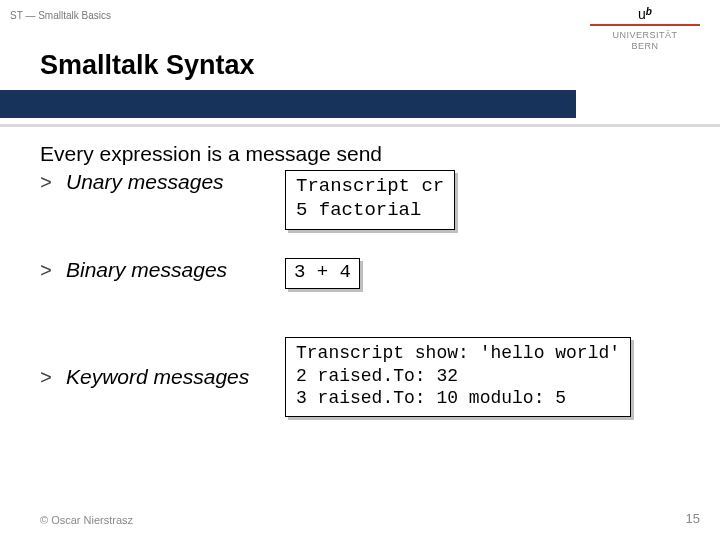 The height and width of the screenshot is (540, 720). What do you see at coordinates (288, 104) in the screenshot?
I see `title-accent-bar` at bounding box center [288, 104].